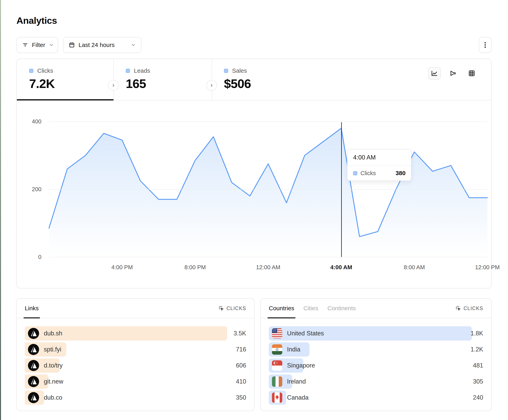 This screenshot has height=420, width=508. What do you see at coordinates (401, 173) in the screenshot?
I see `tooltip-value: 380` at bounding box center [401, 173].